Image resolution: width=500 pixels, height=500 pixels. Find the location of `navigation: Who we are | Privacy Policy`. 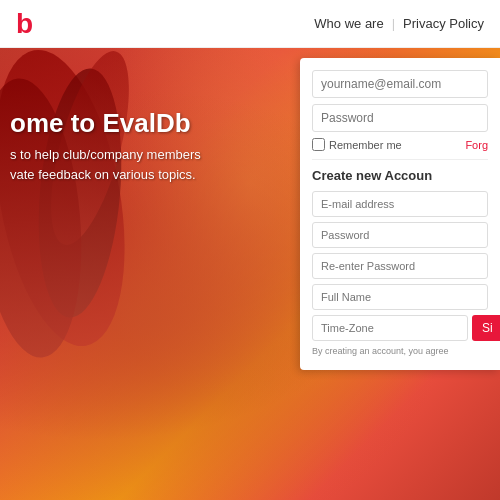

navigation: Who we are | Privacy Policy is located at coordinates (399, 24).